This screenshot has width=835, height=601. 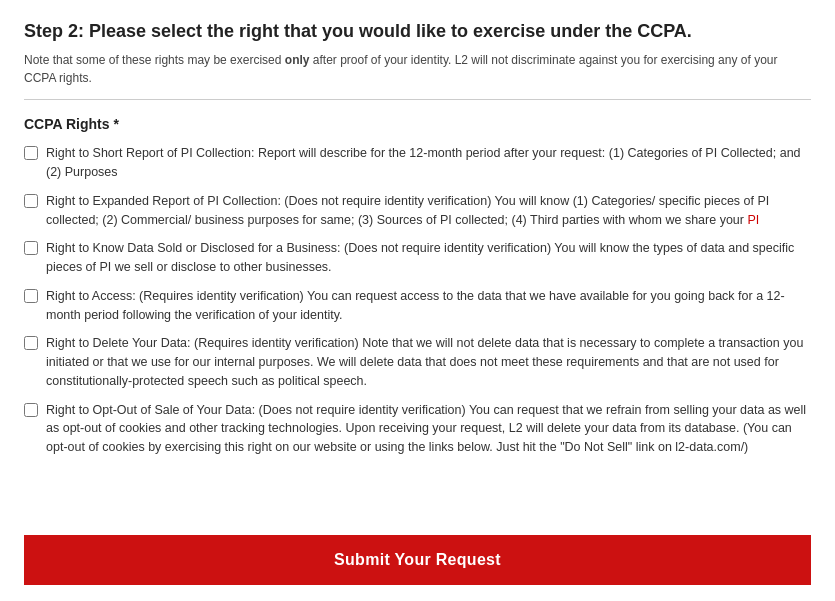 I want to click on note-prefix: Note that some of these rights may be ex…, so click(x=154, y=60).